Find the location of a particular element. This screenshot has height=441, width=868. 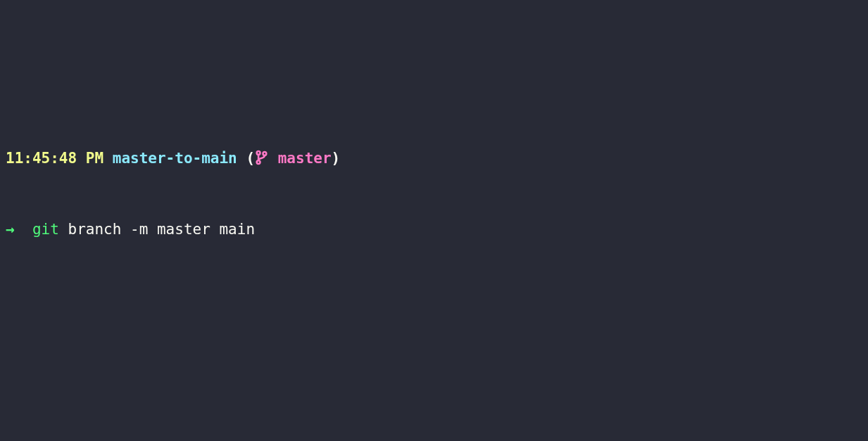

directory: master-to-main is located at coordinates (175, 158).